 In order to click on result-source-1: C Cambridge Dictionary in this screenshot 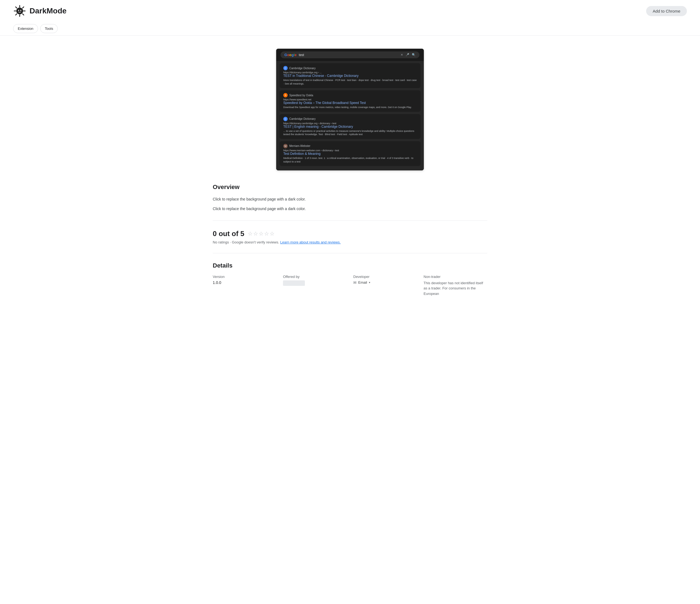, I will do `click(350, 68)`.